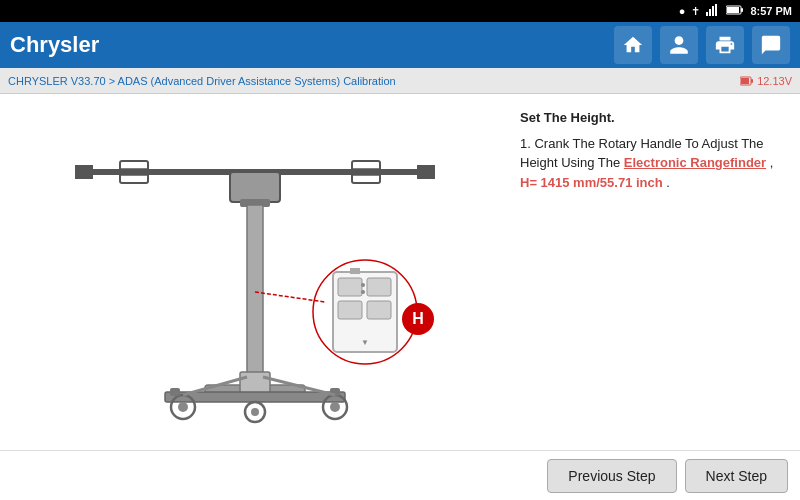 This screenshot has width=800, height=500. I want to click on export-button, so click(771, 45).